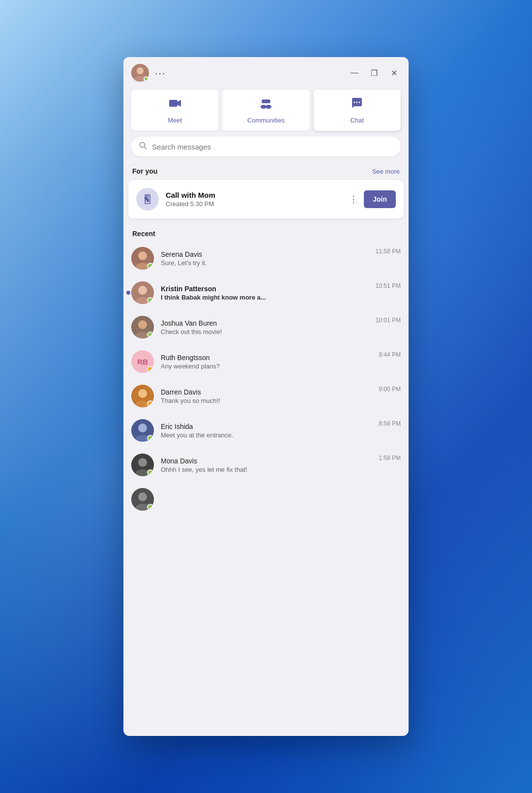  What do you see at coordinates (266, 431) in the screenshot?
I see `chat-info: Eric Ishida Meet you at the entrance.` at bounding box center [266, 431].